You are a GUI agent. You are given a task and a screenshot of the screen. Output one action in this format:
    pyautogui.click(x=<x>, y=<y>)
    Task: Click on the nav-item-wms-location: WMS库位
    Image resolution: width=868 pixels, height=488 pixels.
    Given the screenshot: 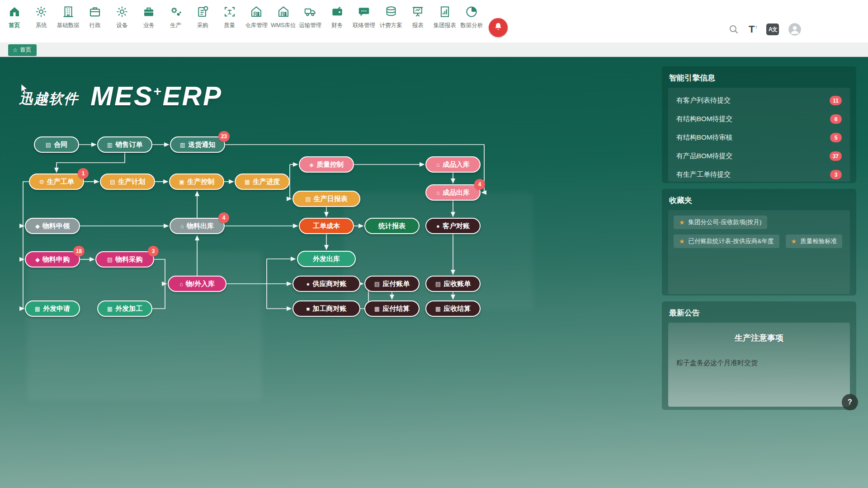 What is the action you would take?
    pyautogui.click(x=283, y=17)
    